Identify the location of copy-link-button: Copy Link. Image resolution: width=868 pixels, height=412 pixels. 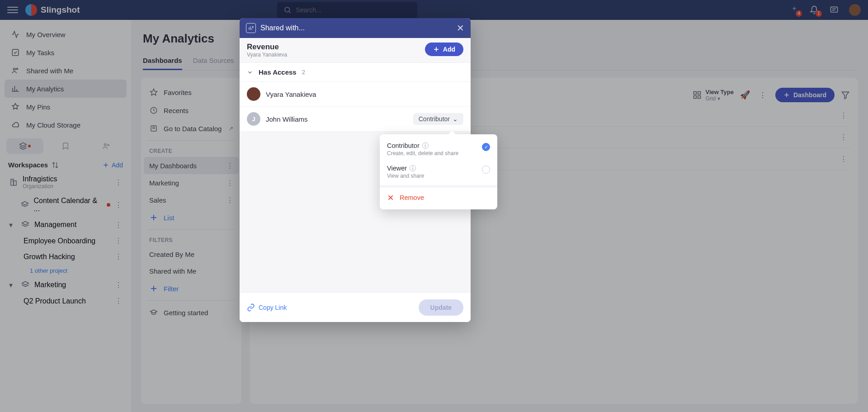
(267, 308).